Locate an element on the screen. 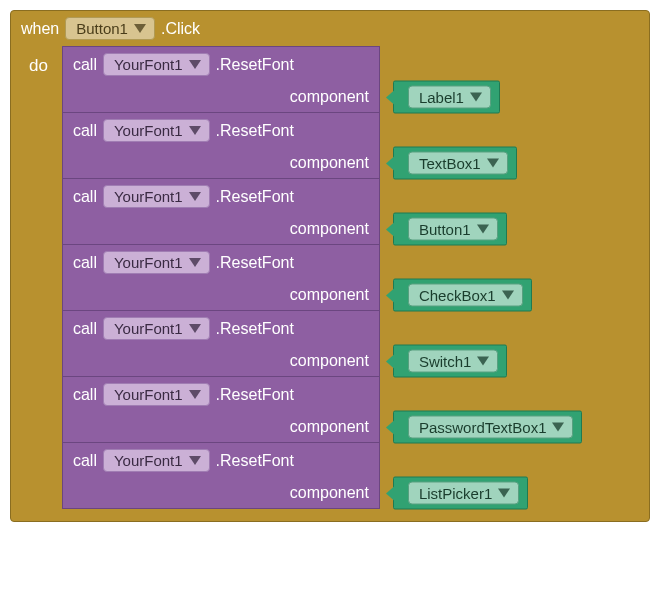 Image resolution: width=660 pixels, height=600 pixels. arg-value-block: Button1 is located at coordinates (450, 230).